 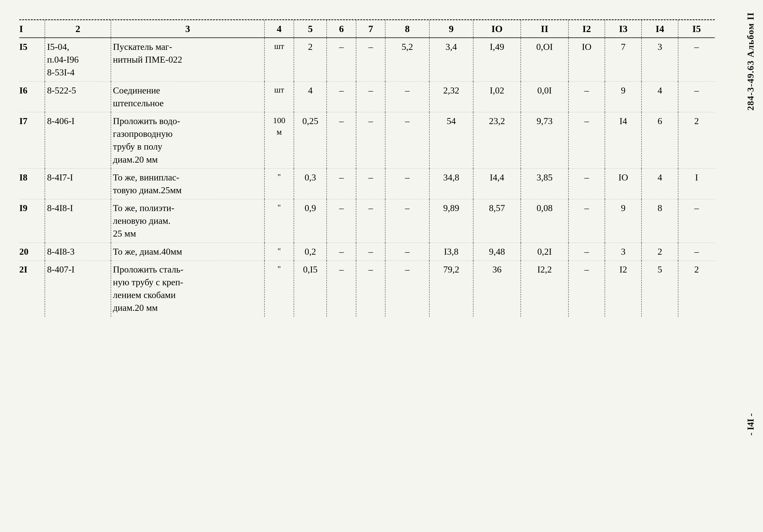 What do you see at coordinates (188, 184) in the screenshot?
I see `cell-row3-col2: То же, виниплас-товую диам.25мм` at bounding box center [188, 184].